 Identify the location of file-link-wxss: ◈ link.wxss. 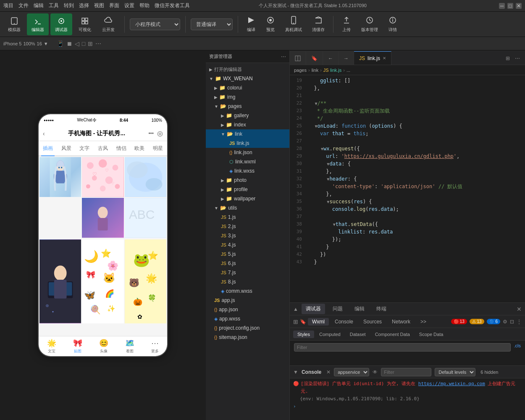
(248, 171).